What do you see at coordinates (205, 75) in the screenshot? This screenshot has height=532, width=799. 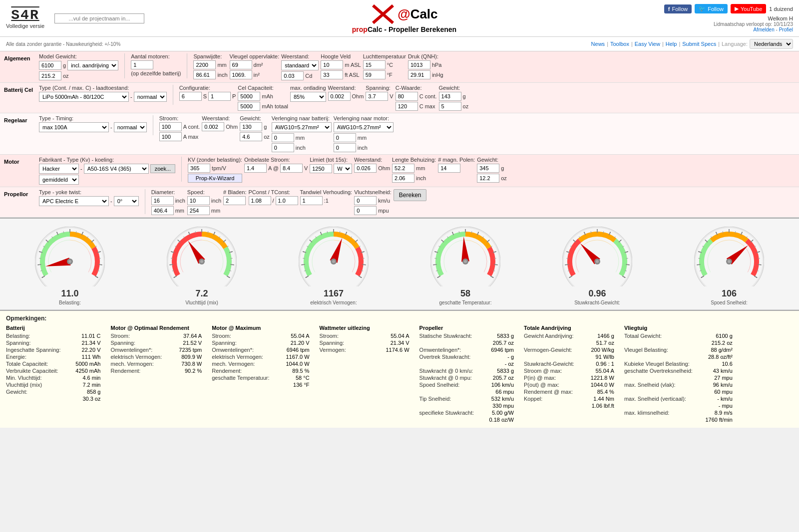 I see `span-inch-input` at bounding box center [205, 75].